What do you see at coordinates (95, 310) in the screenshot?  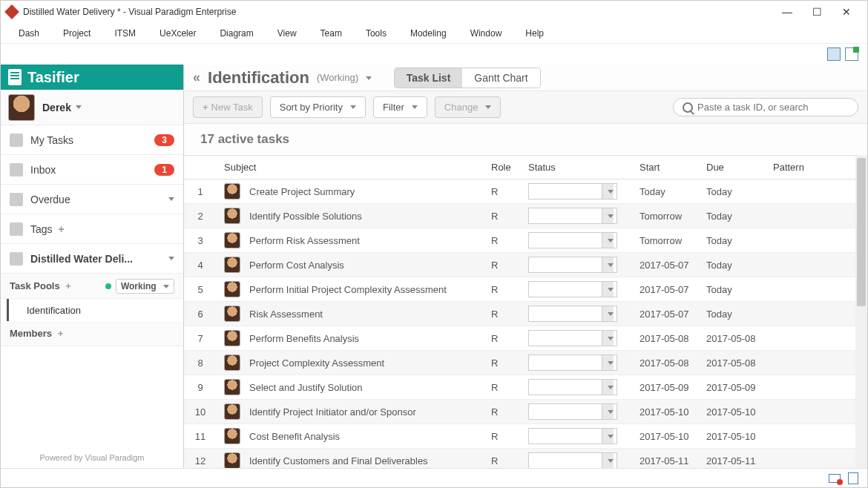 I see `taskpool-identification: Identification` at bounding box center [95, 310].